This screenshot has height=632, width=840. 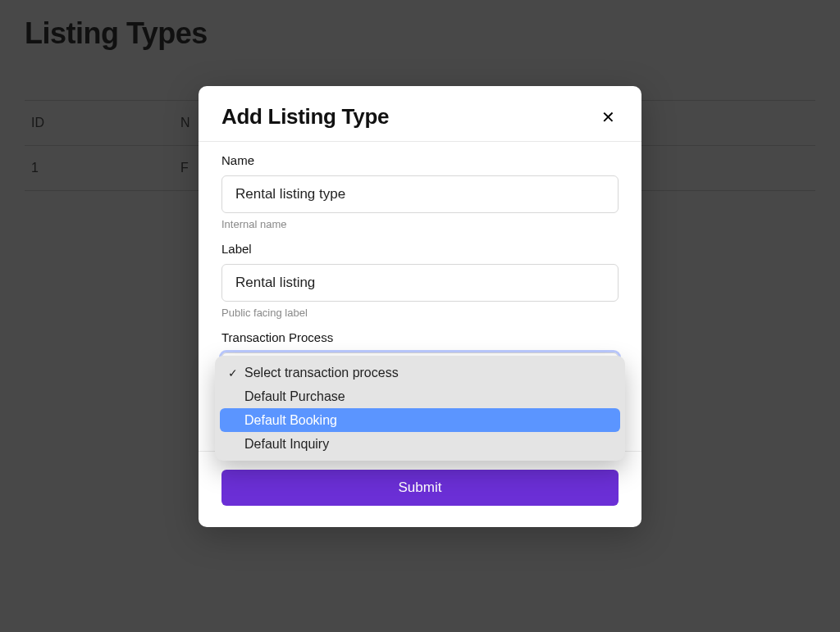 What do you see at coordinates (420, 192) in the screenshot?
I see `field-name: Name Internal name` at bounding box center [420, 192].